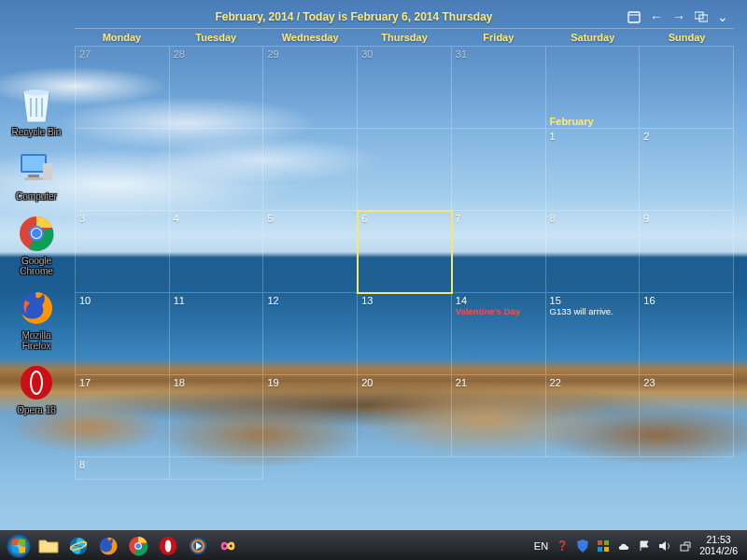 The height and width of the screenshot is (560, 747). Describe the element at coordinates (723, 17) in the screenshot. I see `calendar-menu-icon: ⌄` at that location.